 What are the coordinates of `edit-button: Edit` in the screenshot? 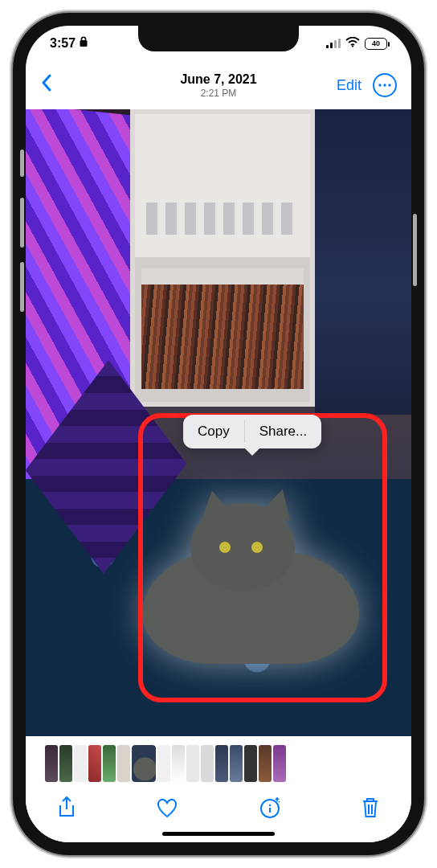 It's located at (349, 85).